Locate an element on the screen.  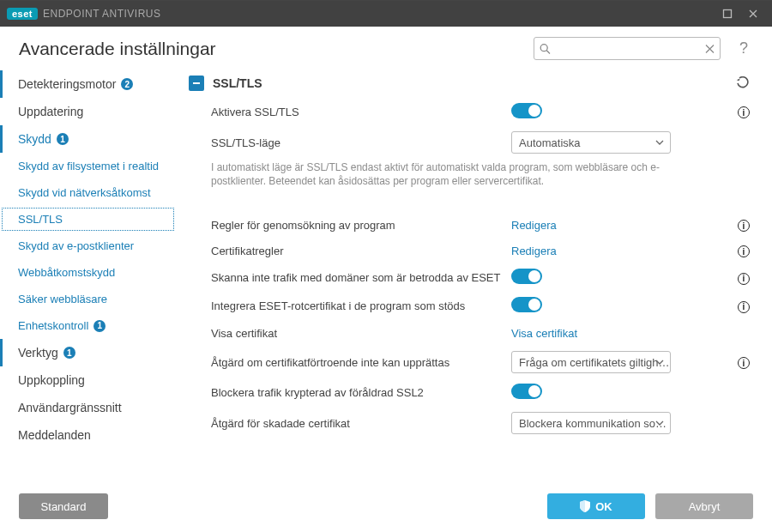
sidebar-item-label: Skydd av filsystemet i realtid is located at coordinates (88, 166).